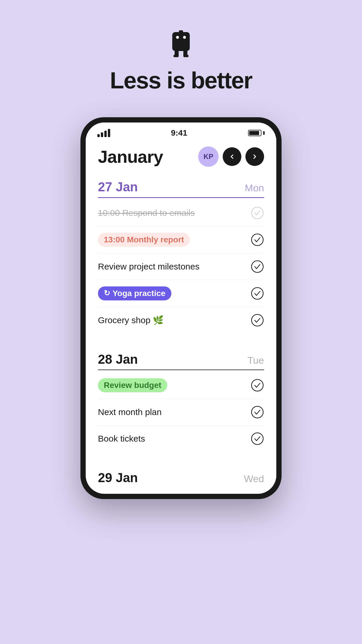 Image resolution: width=362 pixels, height=644 pixels. What do you see at coordinates (208, 157) in the screenshot?
I see `user-avatar: KP` at bounding box center [208, 157].